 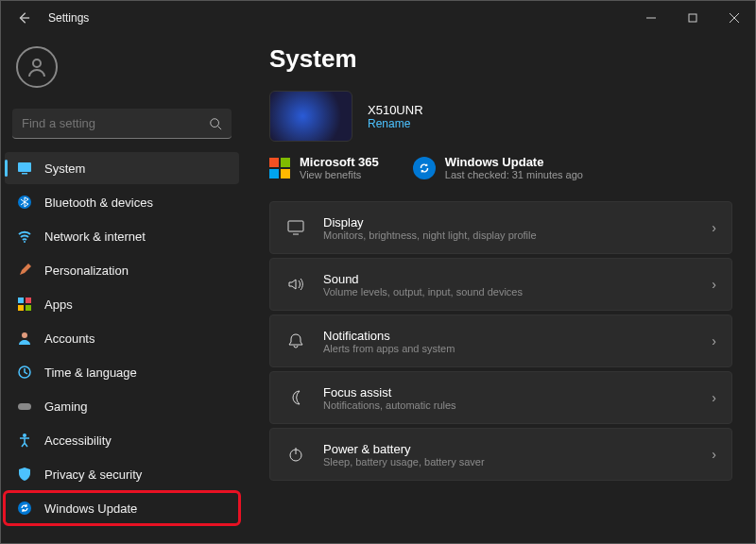 I want to click on back-button, so click(x=24, y=18).